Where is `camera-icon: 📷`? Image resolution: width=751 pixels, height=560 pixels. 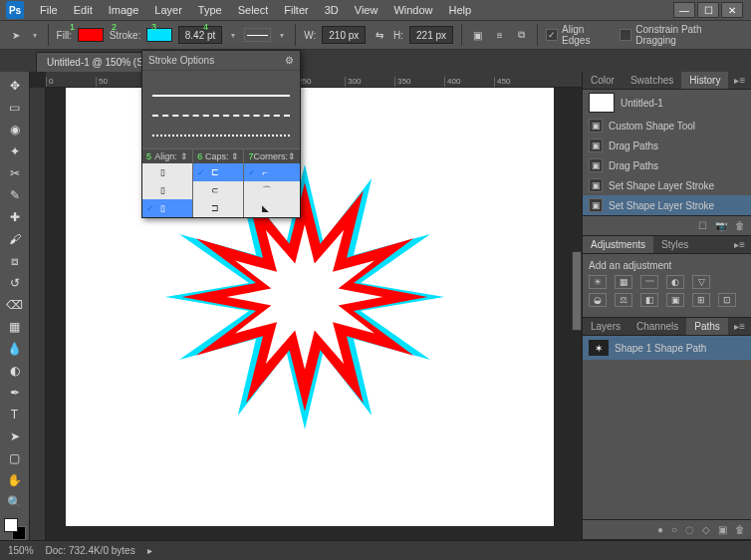 camera-icon: 📷 is located at coordinates (721, 225).